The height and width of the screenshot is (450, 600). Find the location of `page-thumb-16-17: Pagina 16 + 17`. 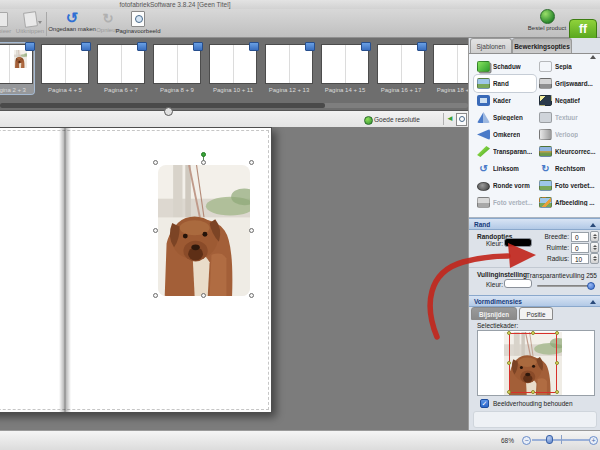

page-thumb-16-17: Pagina 16 + 17 is located at coordinates (401, 68).